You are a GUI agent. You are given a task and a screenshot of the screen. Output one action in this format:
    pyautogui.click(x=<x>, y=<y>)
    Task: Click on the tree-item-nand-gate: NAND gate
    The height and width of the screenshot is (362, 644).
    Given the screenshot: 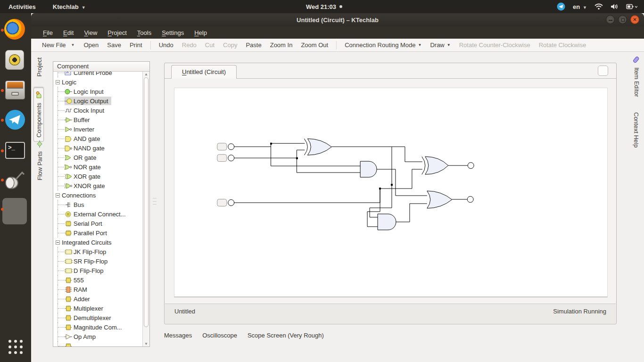 What is the action you would take?
    pyautogui.click(x=98, y=148)
    